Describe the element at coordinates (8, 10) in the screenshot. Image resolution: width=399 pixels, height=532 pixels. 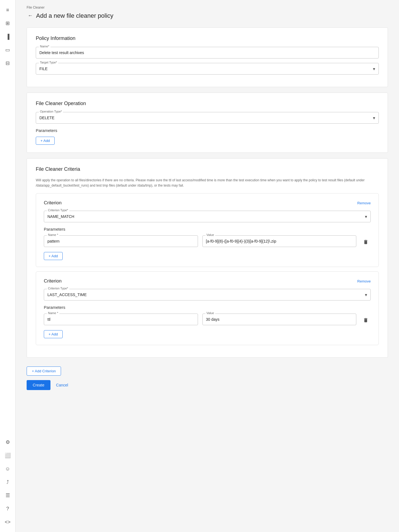
I see `sidebar-icon-list: ≡` at that location.